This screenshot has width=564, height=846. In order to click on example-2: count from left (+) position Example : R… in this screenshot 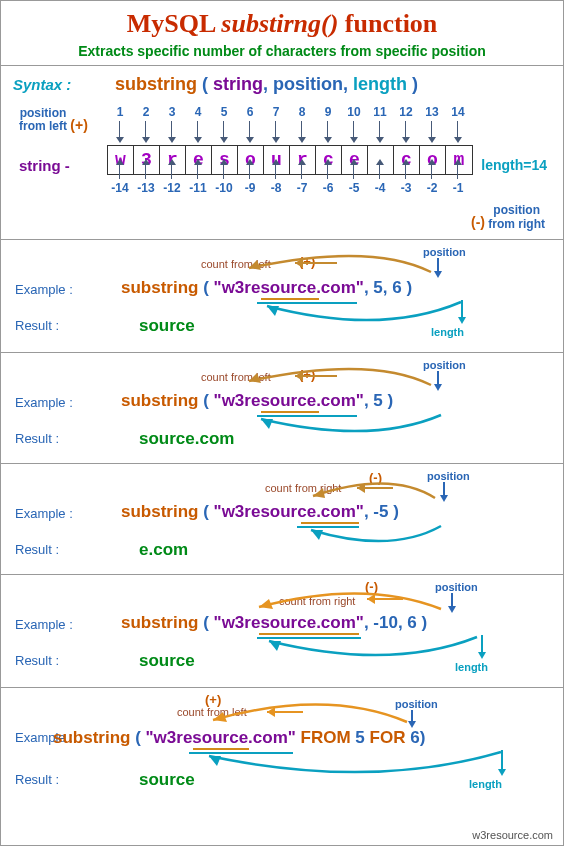, I will do `click(282, 408)`.